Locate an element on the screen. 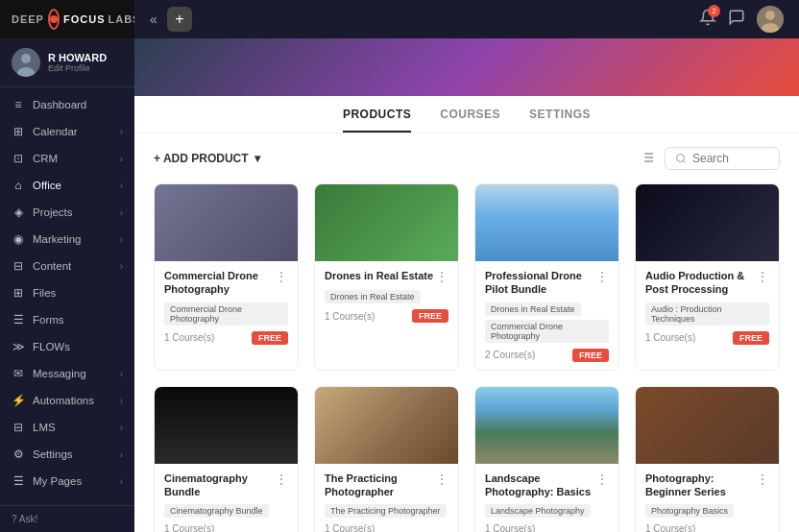 The image size is (799, 532). sidebar-item-files: ⊞ Files is located at coordinates (67, 293).